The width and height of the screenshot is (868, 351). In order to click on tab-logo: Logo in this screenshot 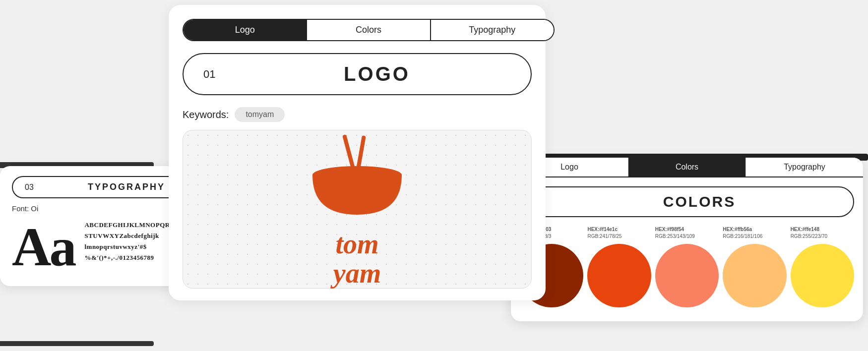, I will do `click(245, 30)`.